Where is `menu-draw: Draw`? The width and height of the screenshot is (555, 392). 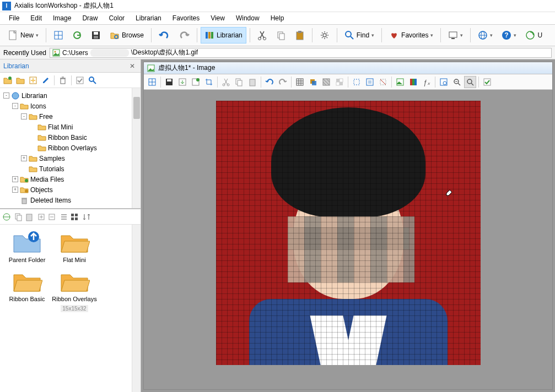 menu-draw: Draw is located at coordinates (90, 18).